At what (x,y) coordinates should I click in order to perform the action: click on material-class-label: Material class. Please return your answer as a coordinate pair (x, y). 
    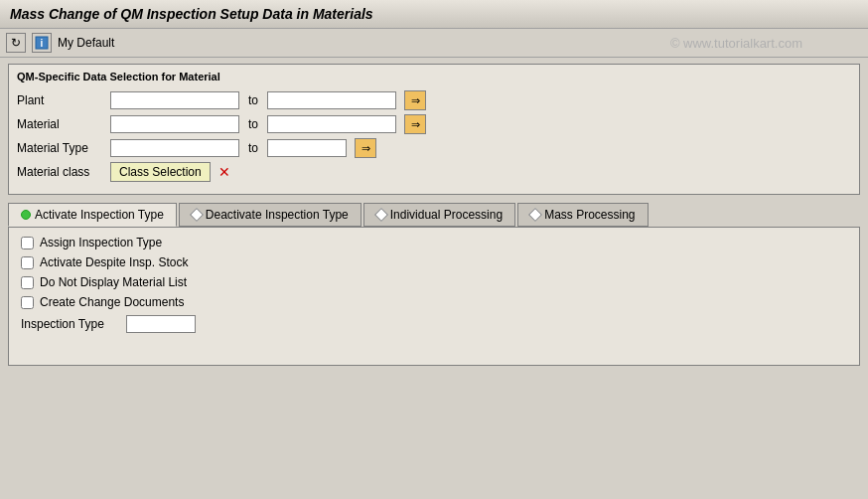
    Looking at the image, I should click on (62, 172).